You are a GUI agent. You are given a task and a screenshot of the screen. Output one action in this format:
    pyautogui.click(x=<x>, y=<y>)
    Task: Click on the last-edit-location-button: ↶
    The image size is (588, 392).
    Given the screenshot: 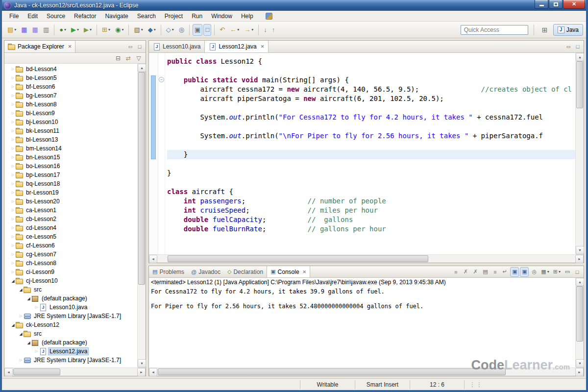 What is the action you would take?
    pyautogui.click(x=222, y=30)
    